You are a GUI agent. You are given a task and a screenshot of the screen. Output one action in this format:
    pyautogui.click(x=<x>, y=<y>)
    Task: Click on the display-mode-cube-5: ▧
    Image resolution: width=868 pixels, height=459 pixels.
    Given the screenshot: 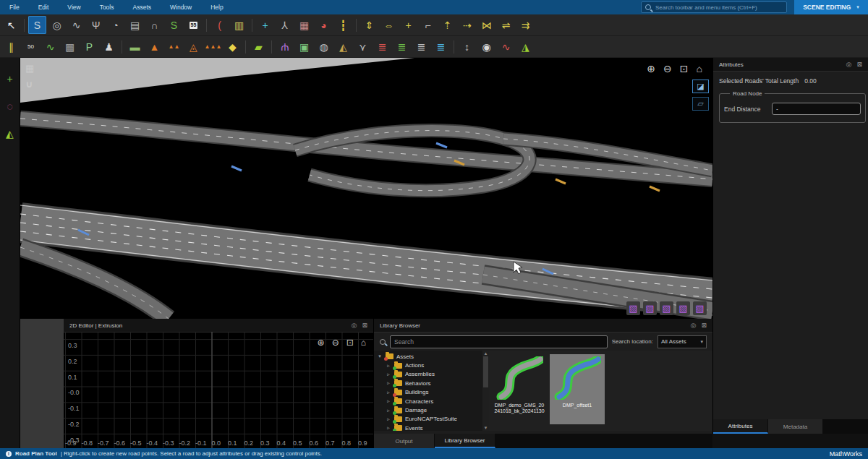 What is the action you would take?
    pyautogui.click(x=700, y=308)
    